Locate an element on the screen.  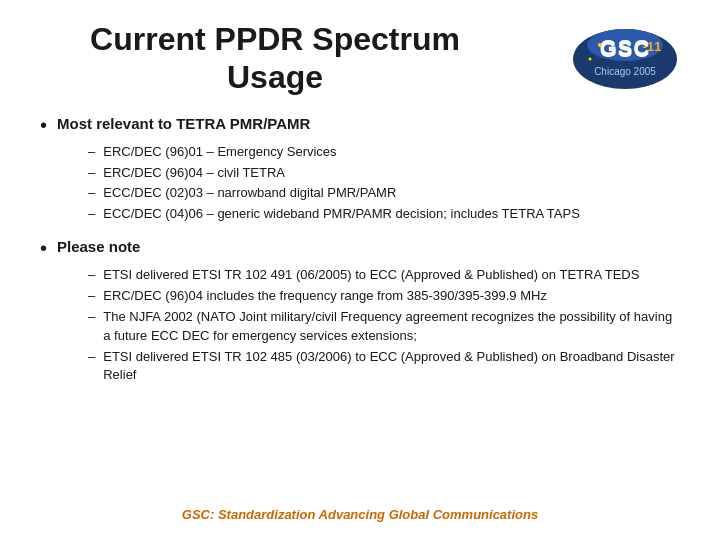
section1-sublist: – ERC/DEC (96)01 – Emergency Services – … is located at coordinates (384, 184).